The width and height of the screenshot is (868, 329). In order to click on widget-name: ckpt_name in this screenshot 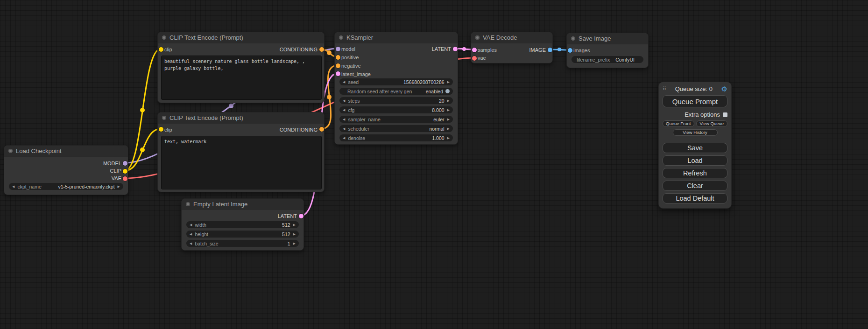, I will do `click(29, 187)`.